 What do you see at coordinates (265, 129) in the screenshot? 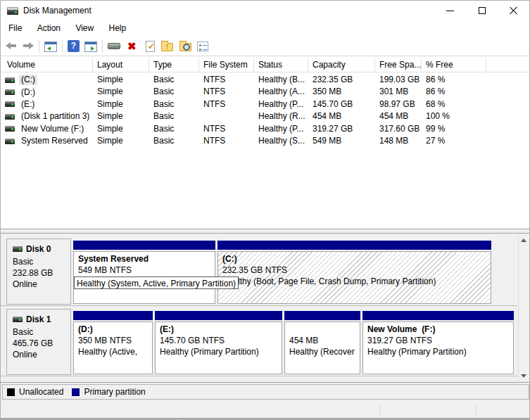
I see `volume-row-f: New Volume (F:) Simple Basic NTFS Health…` at bounding box center [265, 129].